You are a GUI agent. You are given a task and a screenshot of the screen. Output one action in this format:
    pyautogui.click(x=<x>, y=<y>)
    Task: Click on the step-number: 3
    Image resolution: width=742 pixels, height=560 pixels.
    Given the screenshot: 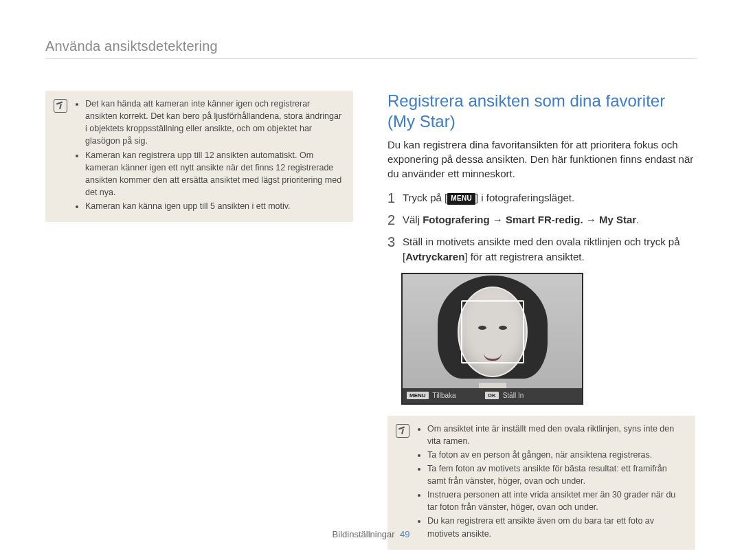 What is the action you would take?
    pyautogui.click(x=395, y=242)
    